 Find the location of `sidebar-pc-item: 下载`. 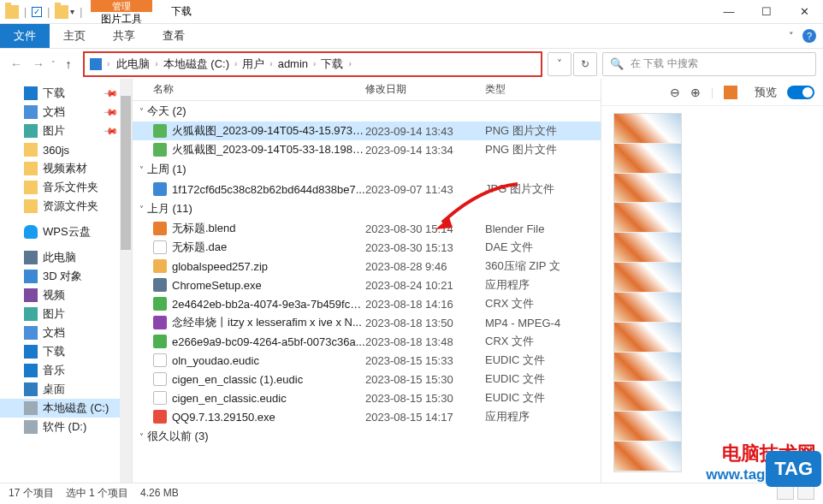

sidebar-pc-item: 下载 is located at coordinates (66, 352).